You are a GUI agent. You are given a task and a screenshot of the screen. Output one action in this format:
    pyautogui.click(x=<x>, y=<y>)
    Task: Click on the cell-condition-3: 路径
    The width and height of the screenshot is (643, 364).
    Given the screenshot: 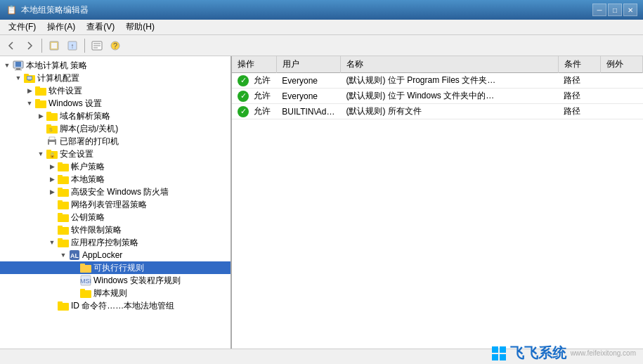 What is the action you would take?
    pyautogui.click(x=579, y=112)
    